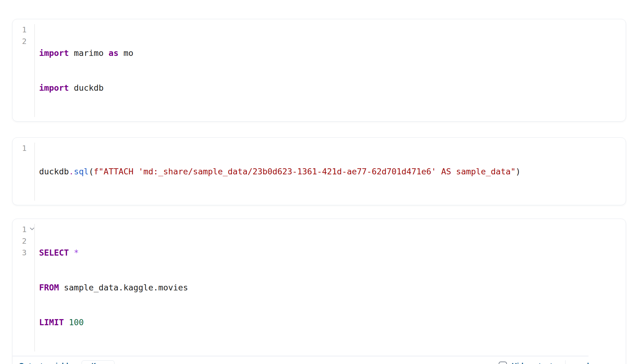 This screenshot has height=364, width=637. What do you see at coordinates (332, 172) in the screenshot?
I see `code-line: duckdb.sql(f"ATTACH 'md:_share/sample_da…` at bounding box center [332, 172].